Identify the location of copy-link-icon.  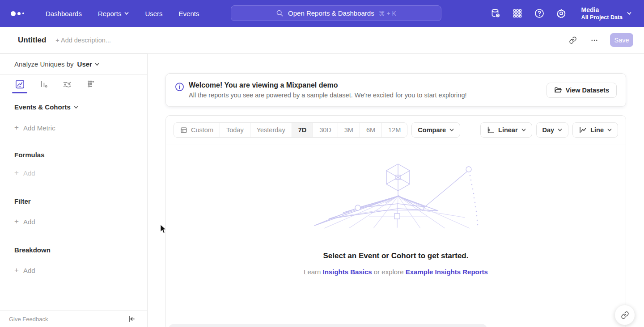
(573, 40).